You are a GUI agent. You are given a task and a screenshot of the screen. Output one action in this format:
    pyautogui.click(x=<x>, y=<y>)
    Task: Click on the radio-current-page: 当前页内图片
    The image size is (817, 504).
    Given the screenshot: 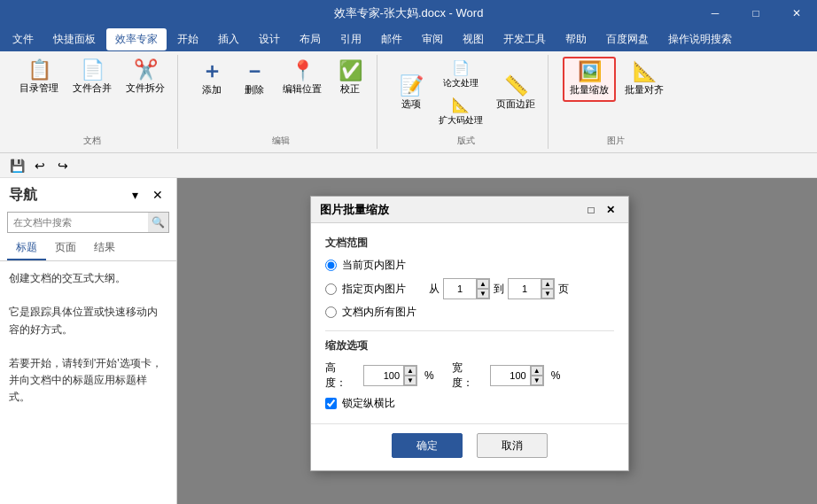 What is the action you would take?
    pyautogui.click(x=470, y=266)
    